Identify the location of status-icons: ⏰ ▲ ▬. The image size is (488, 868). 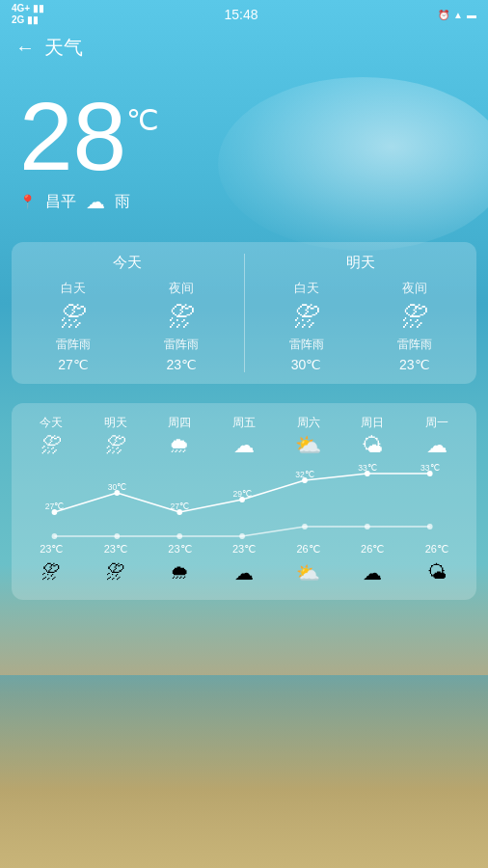
(457, 15).